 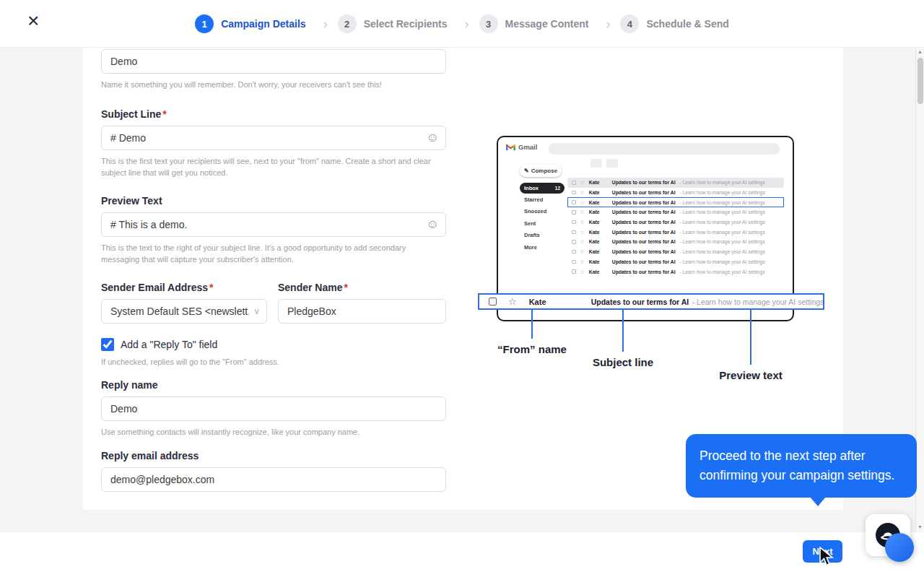 What do you see at coordinates (274, 480) in the screenshot?
I see `reply-email-input` at bounding box center [274, 480].